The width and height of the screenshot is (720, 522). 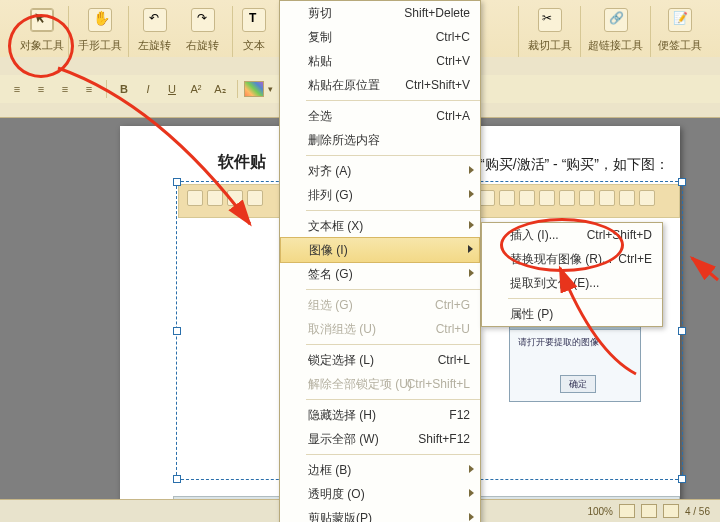 What do you see at coordinates (65, 89) in the screenshot?
I see `align-right-button: ≡` at bounding box center [65, 89].